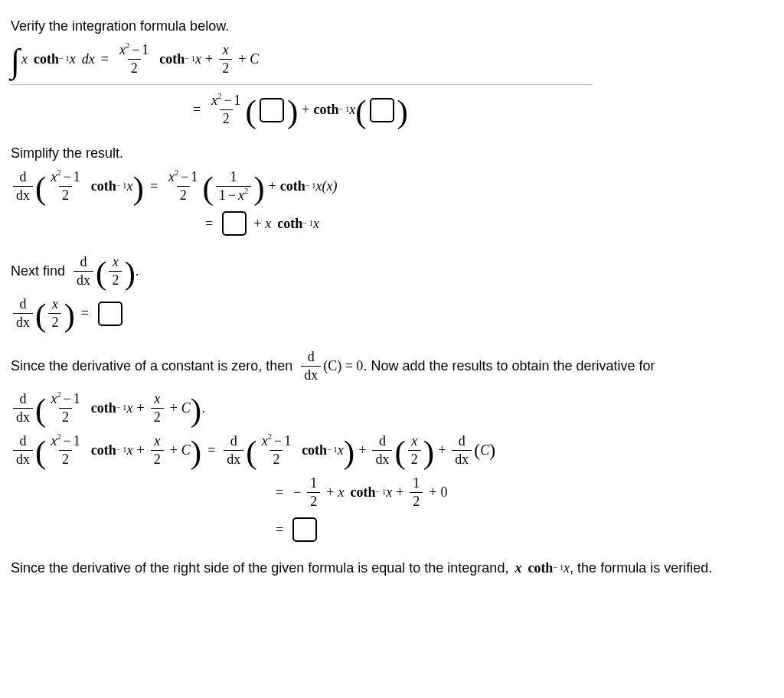  I want to click on full-derivative-target: d dx ( x2−1 2 coth − 1 x + x 2 + C ) ., so click(392, 409).